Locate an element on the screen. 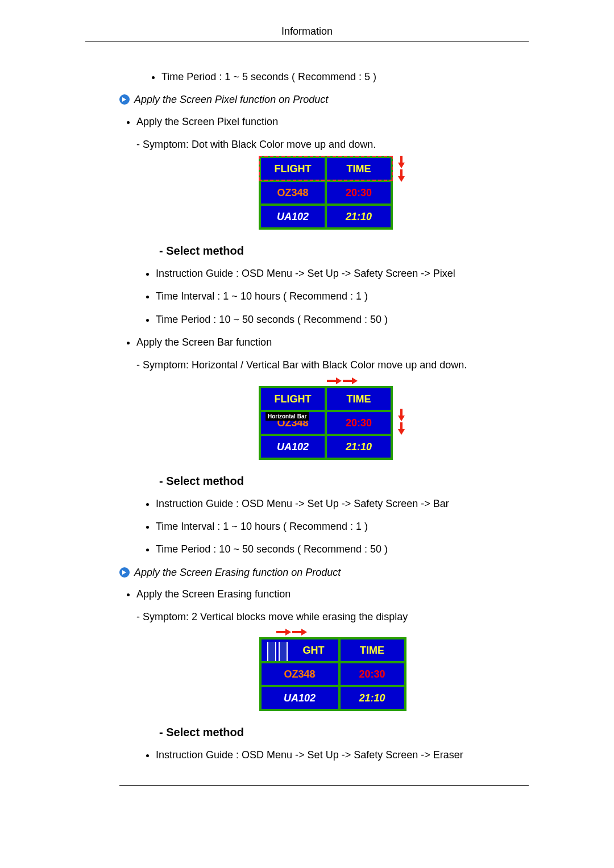 This screenshot has width=614, height=868. footer-rule is located at coordinates (324, 786).